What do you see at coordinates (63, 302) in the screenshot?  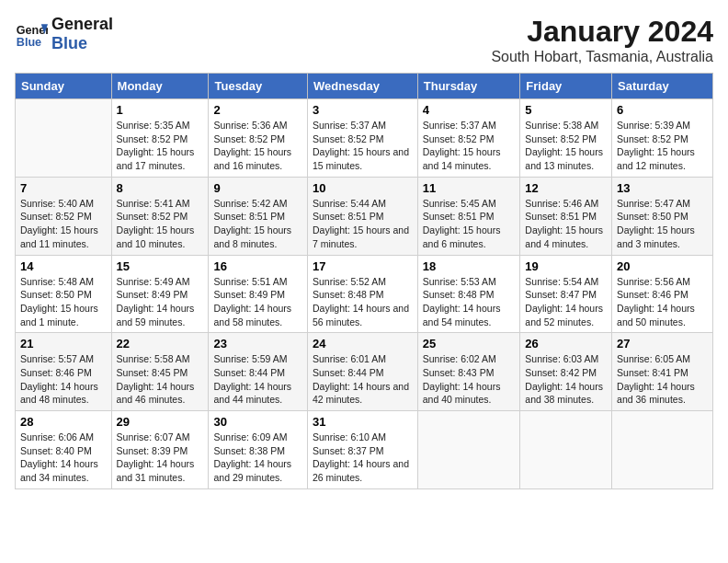 I see `cell-info: Sunrise: 5:48 AMSunset: 8:50 PMDaylight:…` at bounding box center [63, 302].